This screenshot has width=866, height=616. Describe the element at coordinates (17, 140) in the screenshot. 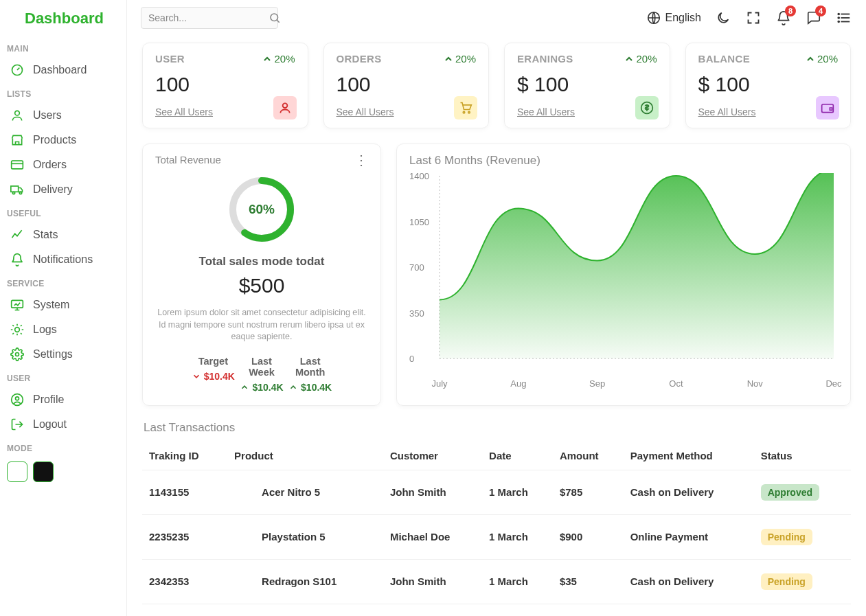

I see `store-icon` at that location.